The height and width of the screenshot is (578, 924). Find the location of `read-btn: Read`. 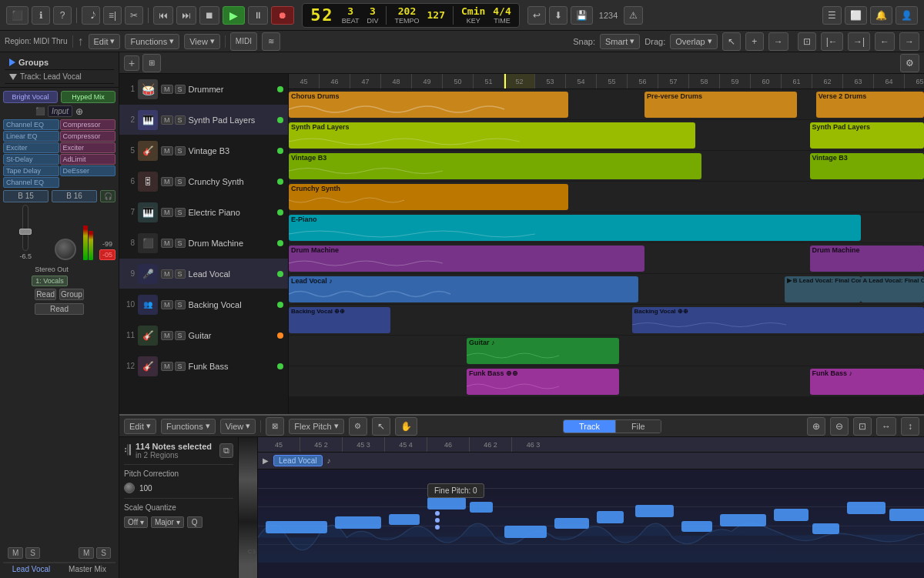

read-btn: Read is located at coordinates (45, 294).